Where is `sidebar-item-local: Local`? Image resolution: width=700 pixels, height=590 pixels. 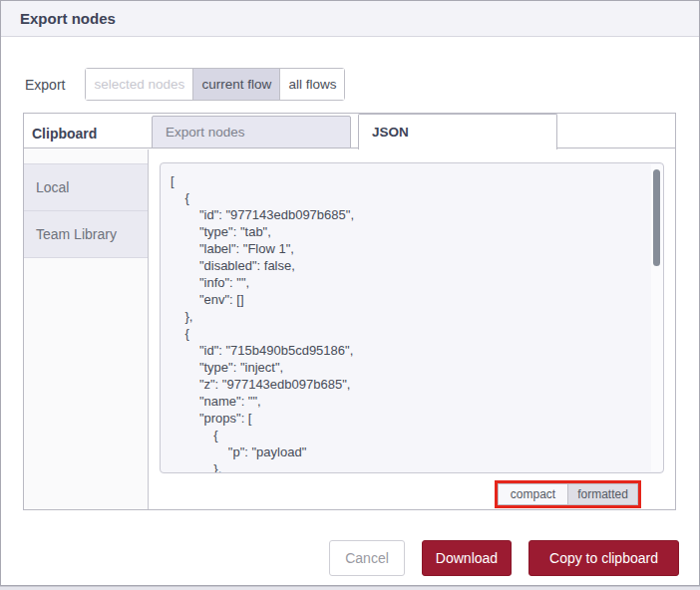
sidebar-item-local: Local is located at coordinates (86, 187).